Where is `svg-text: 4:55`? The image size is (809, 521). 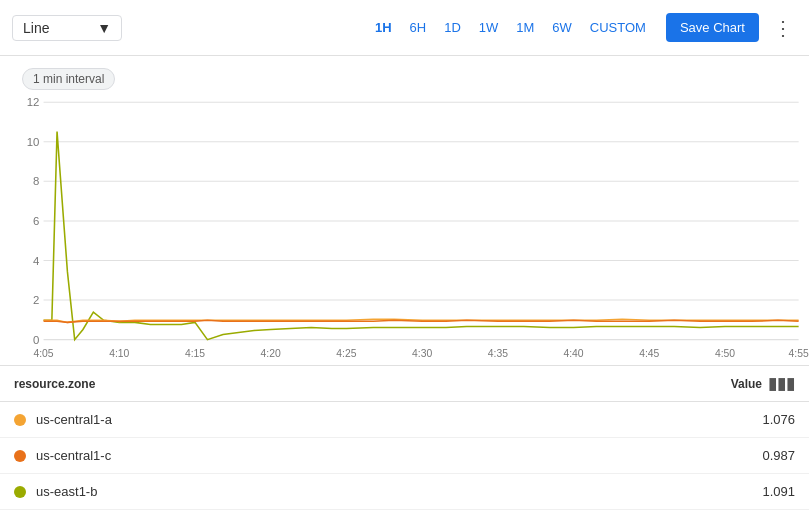 svg-text: 4:55 is located at coordinates (799, 354).